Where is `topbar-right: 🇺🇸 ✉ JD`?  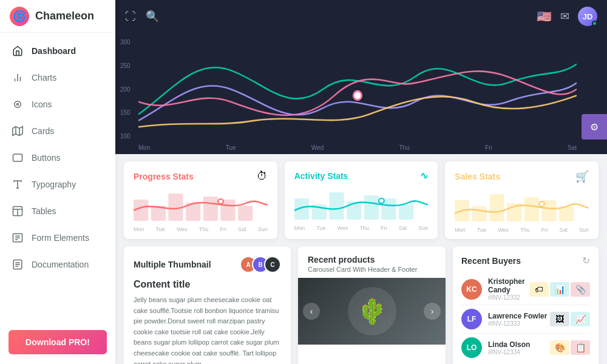 topbar-right: 🇺🇸 ✉ JD is located at coordinates (567, 16).